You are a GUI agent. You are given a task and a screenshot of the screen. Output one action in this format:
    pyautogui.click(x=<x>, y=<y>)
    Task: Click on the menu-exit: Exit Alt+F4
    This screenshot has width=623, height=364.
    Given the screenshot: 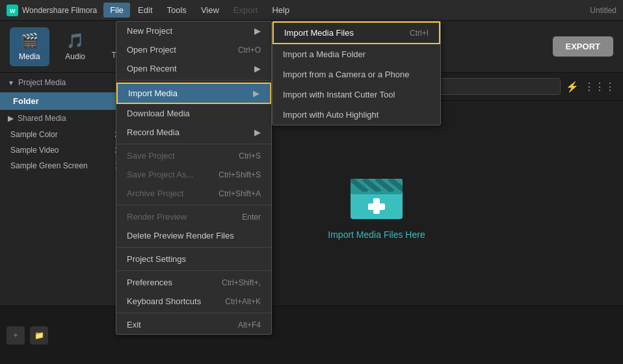 What is the action you would take?
    pyautogui.click(x=194, y=325)
    